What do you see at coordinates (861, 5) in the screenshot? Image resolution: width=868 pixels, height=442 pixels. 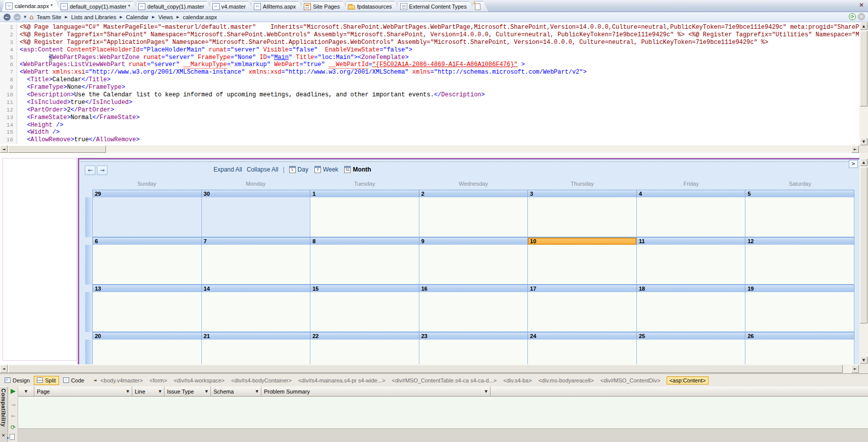 I see `close-icon: ✕` at bounding box center [861, 5].